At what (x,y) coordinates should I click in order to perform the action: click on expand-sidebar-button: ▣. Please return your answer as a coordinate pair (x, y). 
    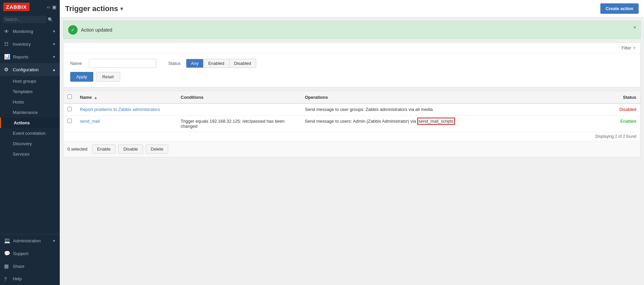
    Looking at the image, I should click on (54, 7).